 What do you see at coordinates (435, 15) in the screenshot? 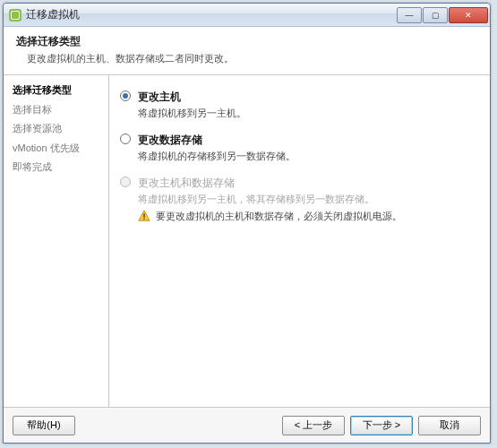
I see `maximize-button: ▢` at bounding box center [435, 15].